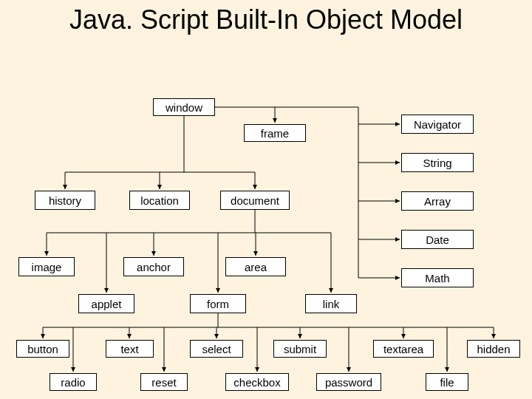 The width and height of the screenshot is (532, 399). Describe the element at coordinates (47, 267) in the screenshot. I see `node-image: image` at that location.